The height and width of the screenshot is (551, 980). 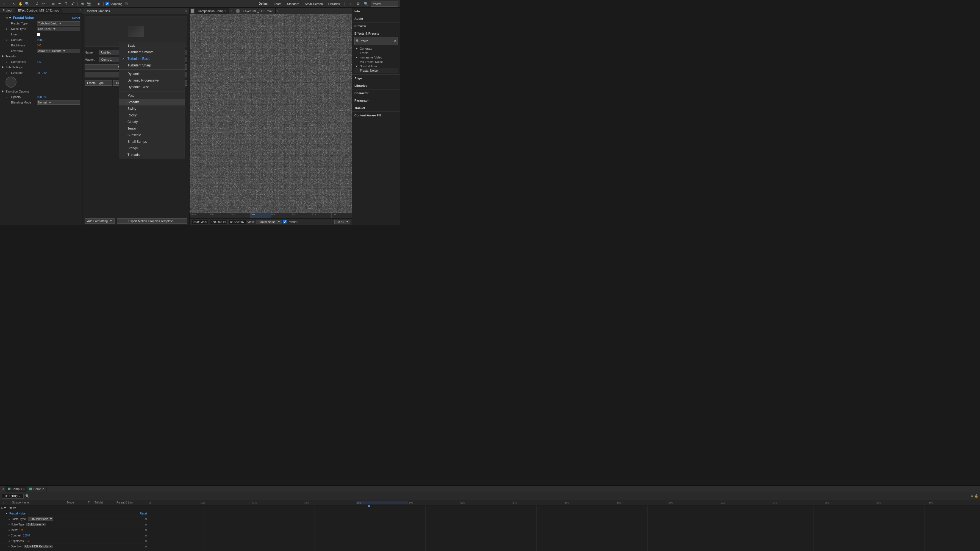 What do you see at coordinates (285, 222) in the screenshot?
I see `render-checkbox` at bounding box center [285, 222].